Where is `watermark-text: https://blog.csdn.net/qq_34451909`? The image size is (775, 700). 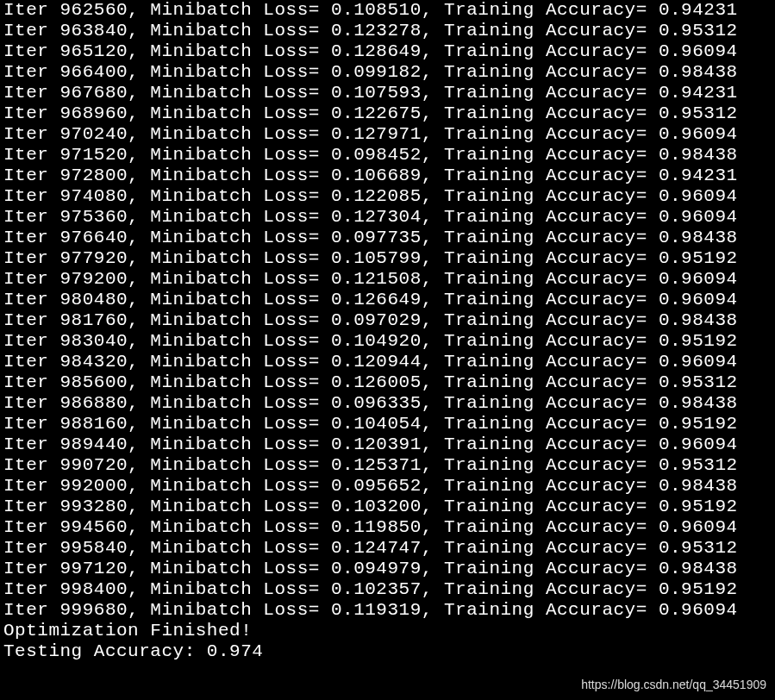 watermark-text: https://blog.csdn.net/qq_34451909 is located at coordinates (674, 684).